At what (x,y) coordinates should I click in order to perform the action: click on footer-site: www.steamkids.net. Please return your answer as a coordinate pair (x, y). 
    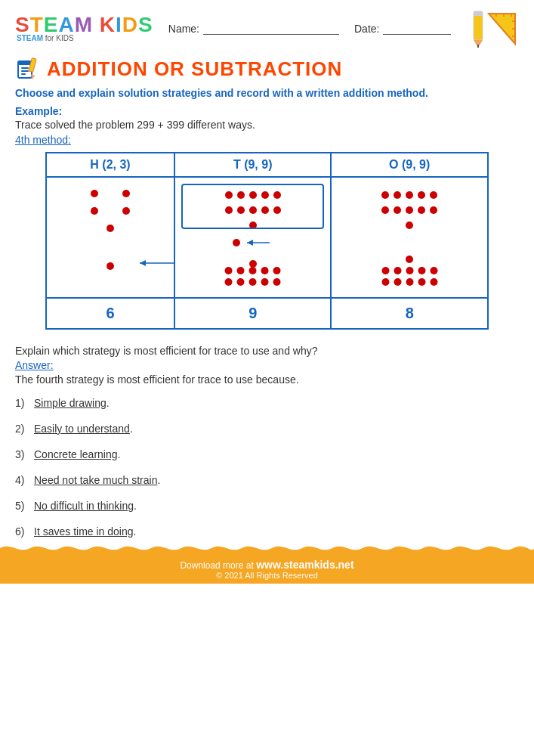
    Looking at the image, I should click on (305, 565).